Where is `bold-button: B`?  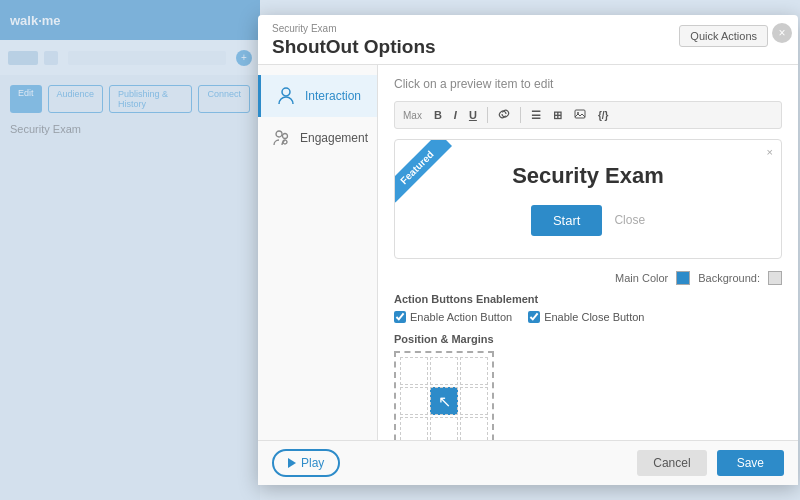 bold-button: B is located at coordinates (438, 115).